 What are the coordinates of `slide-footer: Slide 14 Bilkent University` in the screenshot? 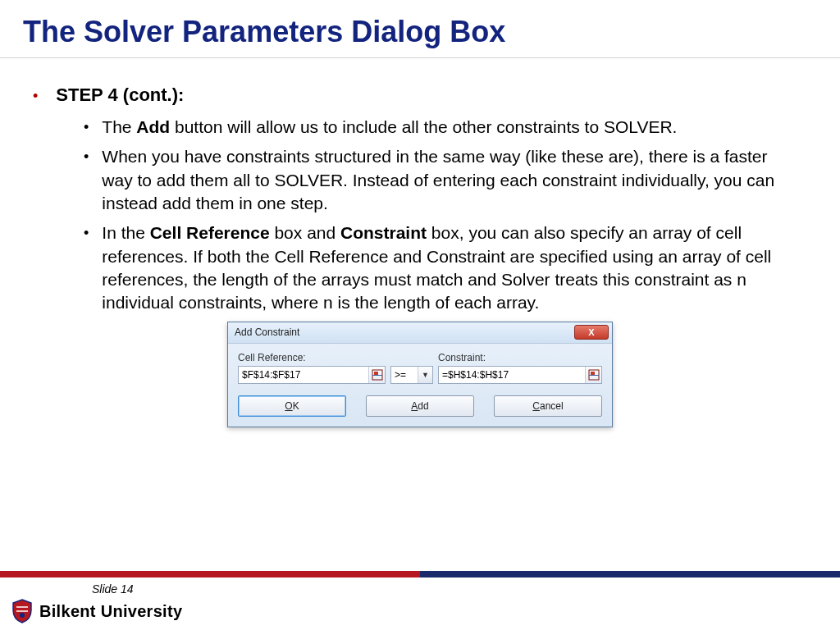 It's located at (420, 600).